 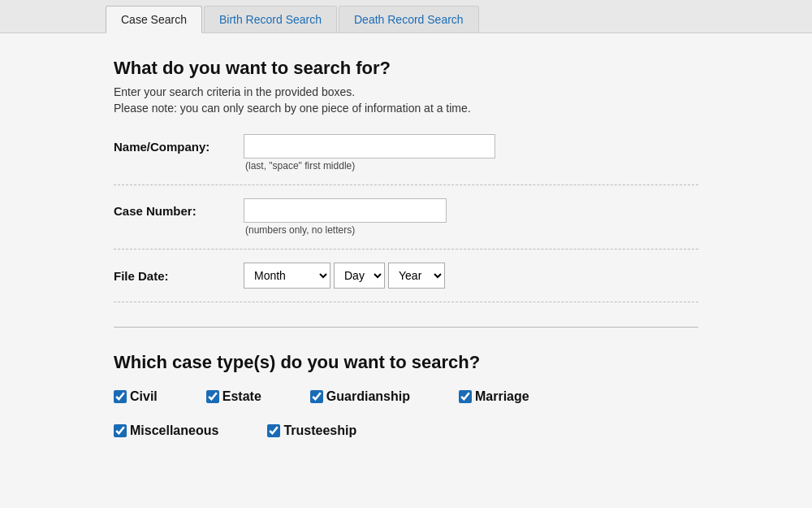 I want to click on search-desc2: Please note: you can only search by one …, so click(x=406, y=108).